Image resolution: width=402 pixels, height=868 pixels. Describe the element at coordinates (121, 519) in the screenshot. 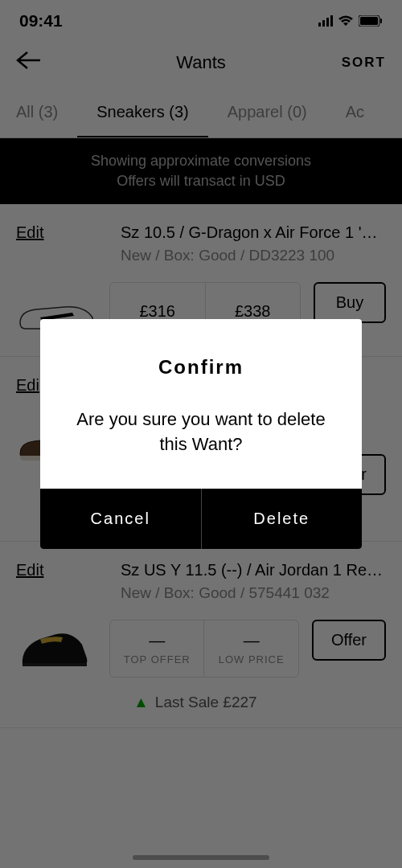

I see `cancel-button: Cancel` at that location.